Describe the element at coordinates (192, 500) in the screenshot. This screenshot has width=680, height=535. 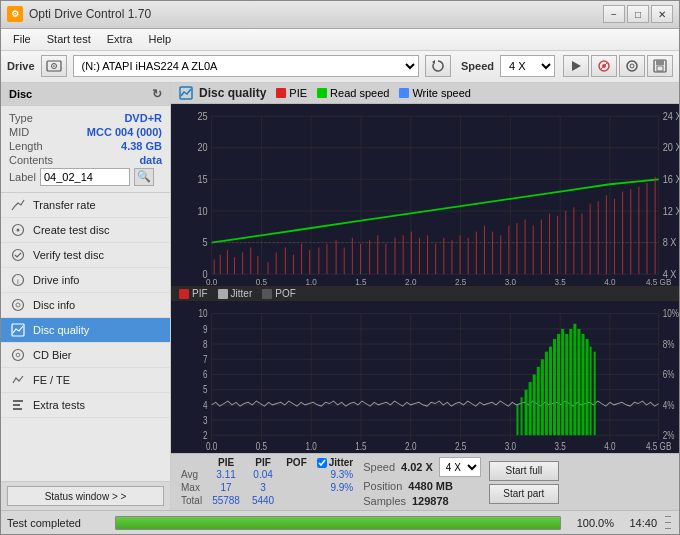
I see `total-label: Total` at that location.